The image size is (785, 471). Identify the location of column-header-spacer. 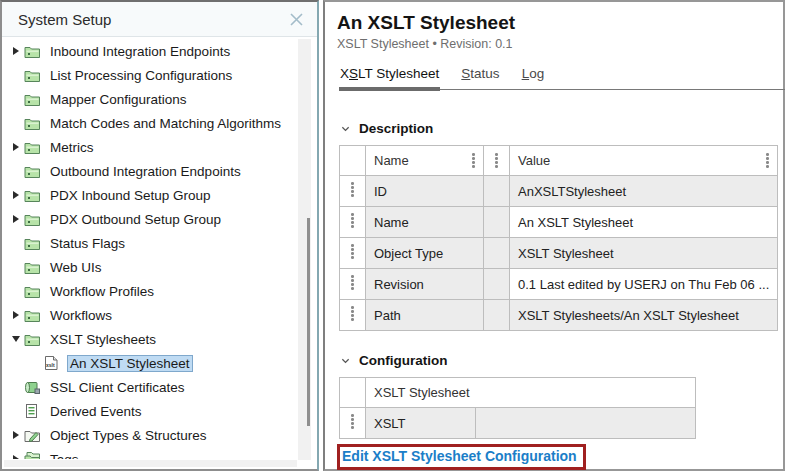
(497, 161).